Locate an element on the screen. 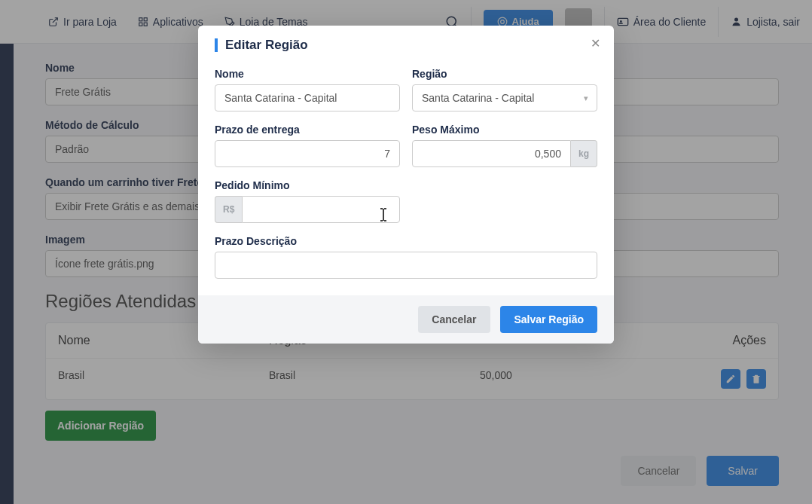  modal-peso-label: Peso Máximo is located at coordinates (505, 130).